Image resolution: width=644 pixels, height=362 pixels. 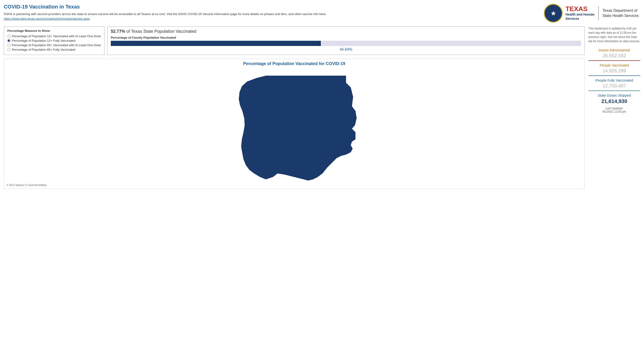 What do you see at coordinates (580, 13) in the screenshot?
I see `texas-brand: TEXAS Health and HumanServices` at bounding box center [580, 13].